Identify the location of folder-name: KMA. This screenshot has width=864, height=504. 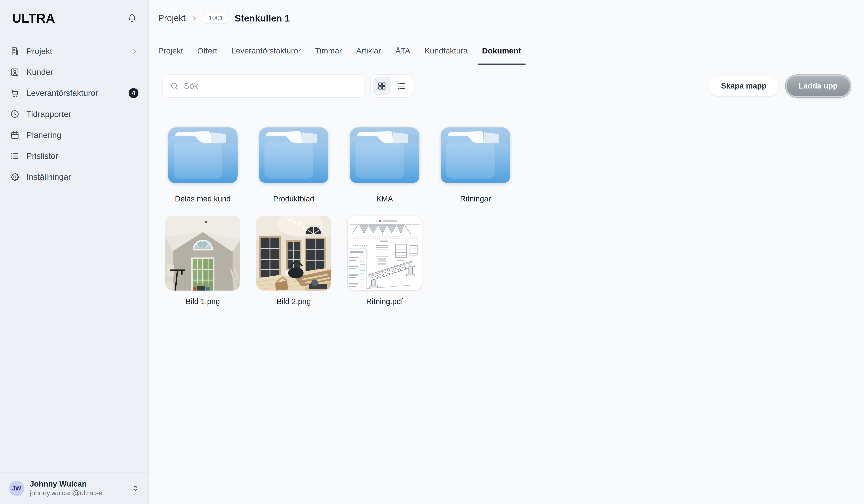
(385, 199).